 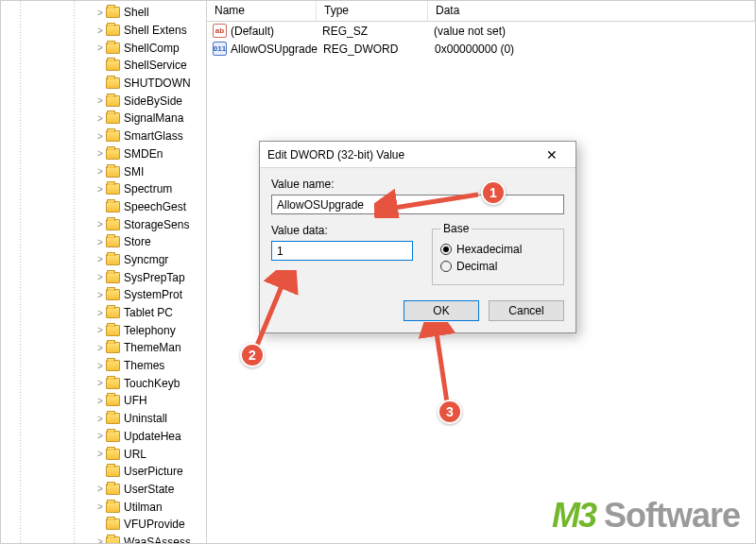 What do you see at coordinates (104, 155) in the screenshot?
I see `tree-item: >SMDEn` at bounding box center [104, 155].